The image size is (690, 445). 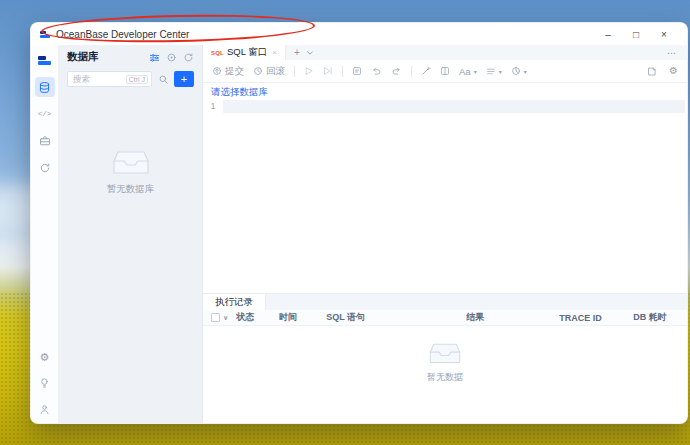 I want to click on tab-sql-window: SQL SQL 窗口 ×, so click(x=244, y=52).